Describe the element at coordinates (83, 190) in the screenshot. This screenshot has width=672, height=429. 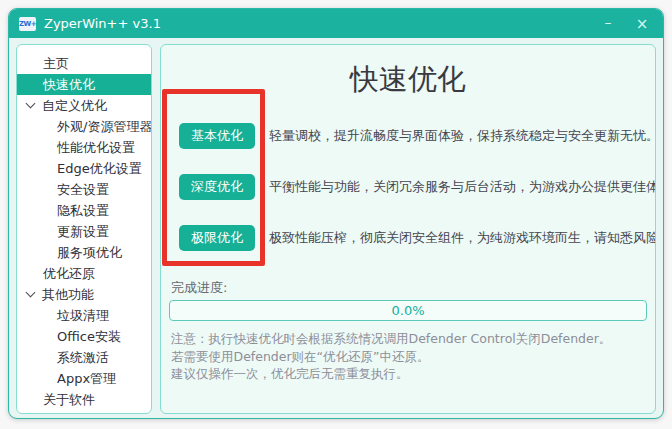
I see `sidebar-item-label: 安全设置` at that location.